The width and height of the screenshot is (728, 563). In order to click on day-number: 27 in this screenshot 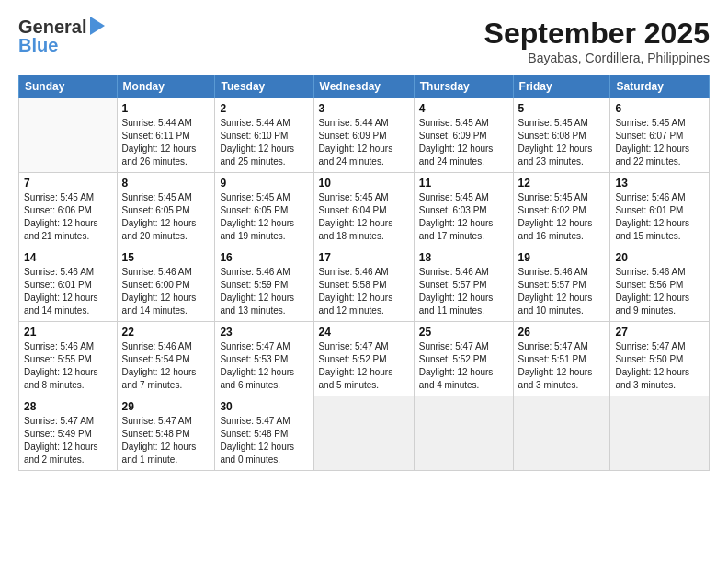, I will do `click(660, 332)`.